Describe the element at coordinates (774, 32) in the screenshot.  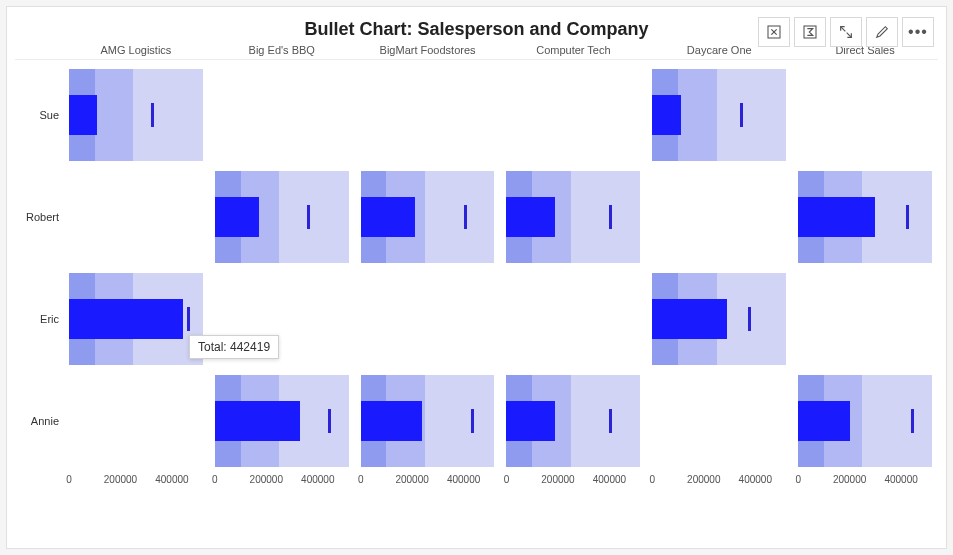
I see `clear-button` at that location.